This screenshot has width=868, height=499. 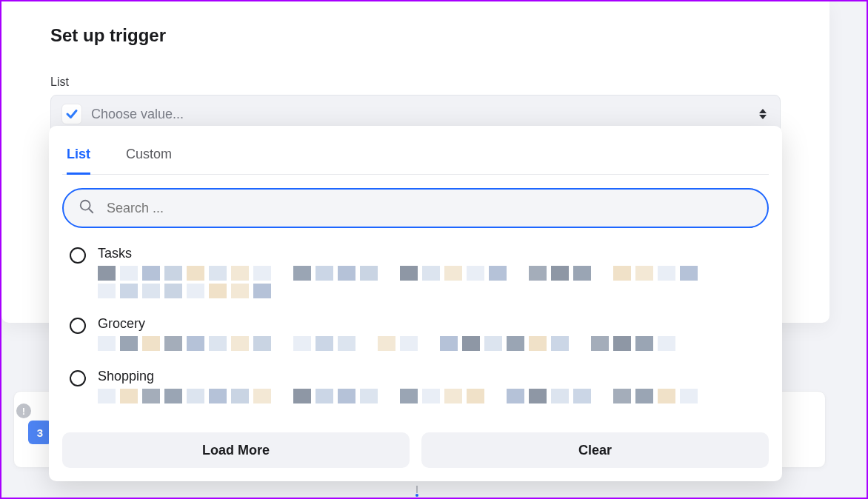 I want to click on search-input, so click(x=415, y=208).